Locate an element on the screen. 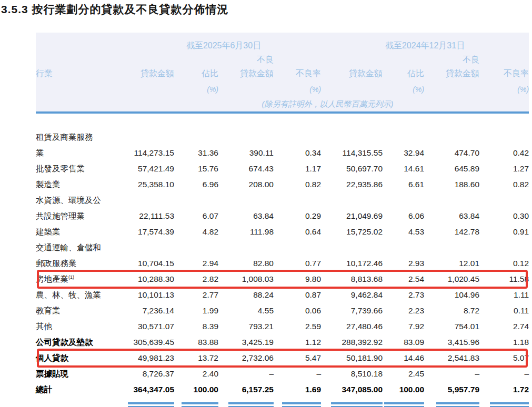  cell-value: 111.98 is located at coordinates (246, 232).